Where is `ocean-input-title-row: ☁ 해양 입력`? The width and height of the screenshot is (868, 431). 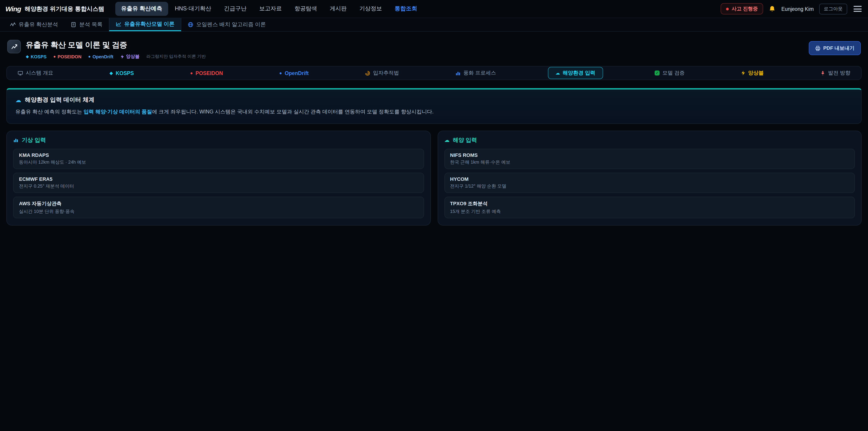 ocean-input-title-row: ☁ 해양 입력 is located at coordinates (650, 140).